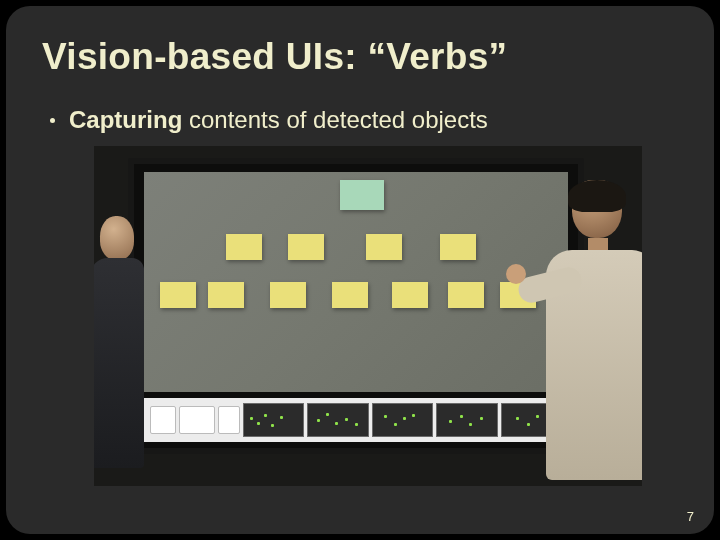 The image size is (720, 540). Describe the element at coordinates (121, 341) in the screenshot. I see `person-left` at that location.